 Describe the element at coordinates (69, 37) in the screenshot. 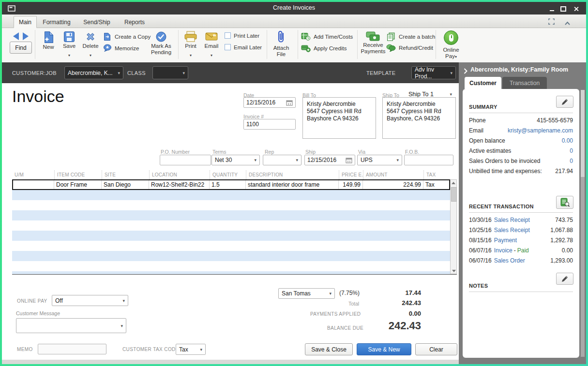

I see `save-floppy-icon` at that location.